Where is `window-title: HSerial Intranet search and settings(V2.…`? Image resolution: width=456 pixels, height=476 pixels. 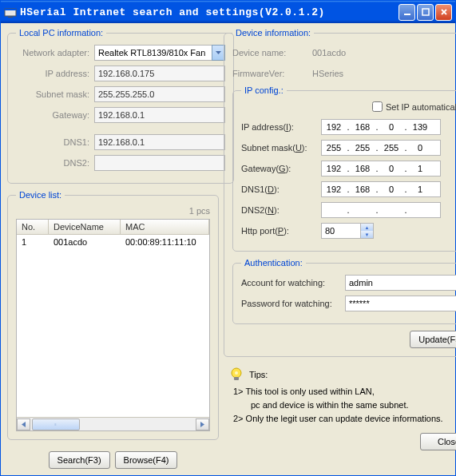
window-title: HSerial Intranet search and settings(V2.… is located at coordinates (209, 13).